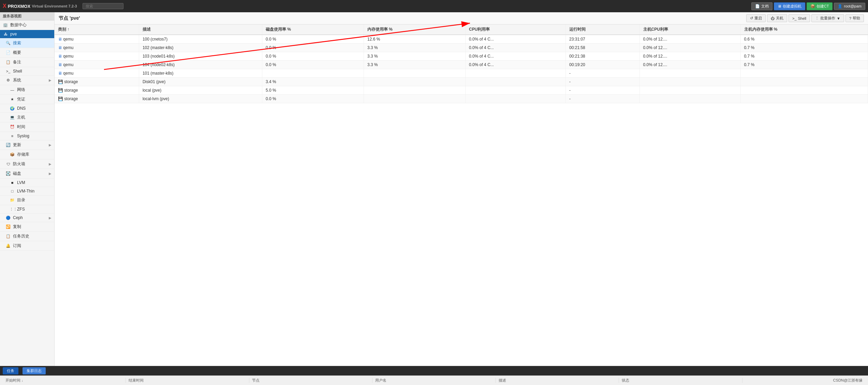  I want to click on sidebar-section-header: 服务器视图, so click(27, 16).